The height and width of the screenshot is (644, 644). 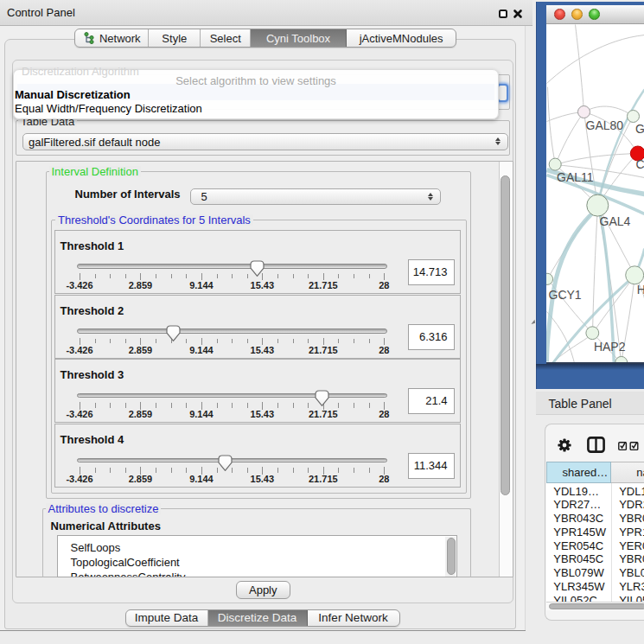 What do you see at coordinates (640, 289) in the screenshot?
I see `svg-text: HIS` at bounding box center [640, 289].